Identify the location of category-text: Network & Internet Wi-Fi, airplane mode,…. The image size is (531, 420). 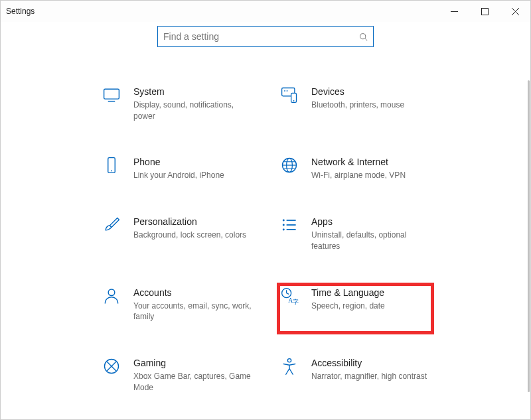
(358, 169).